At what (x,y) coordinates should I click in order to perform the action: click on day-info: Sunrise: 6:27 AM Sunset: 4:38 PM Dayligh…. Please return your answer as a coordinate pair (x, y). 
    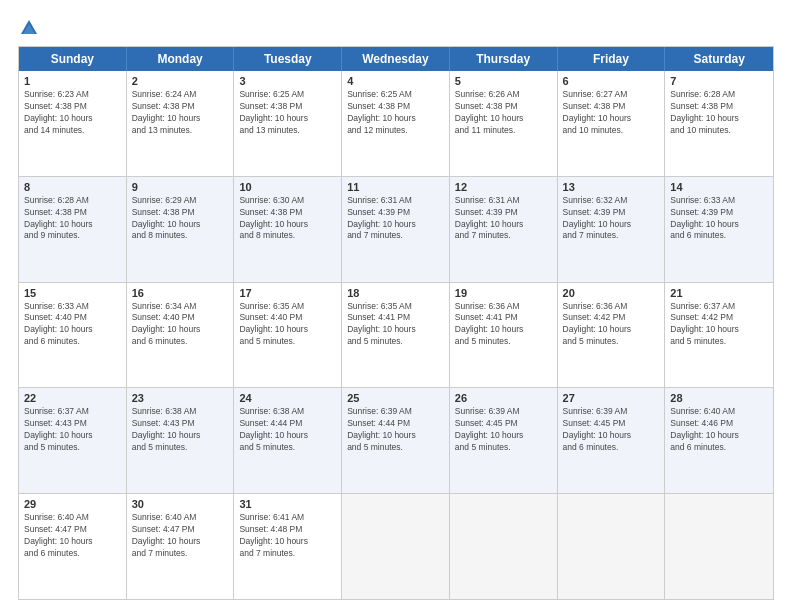
    Looking at the image, I should click on (612, 113).